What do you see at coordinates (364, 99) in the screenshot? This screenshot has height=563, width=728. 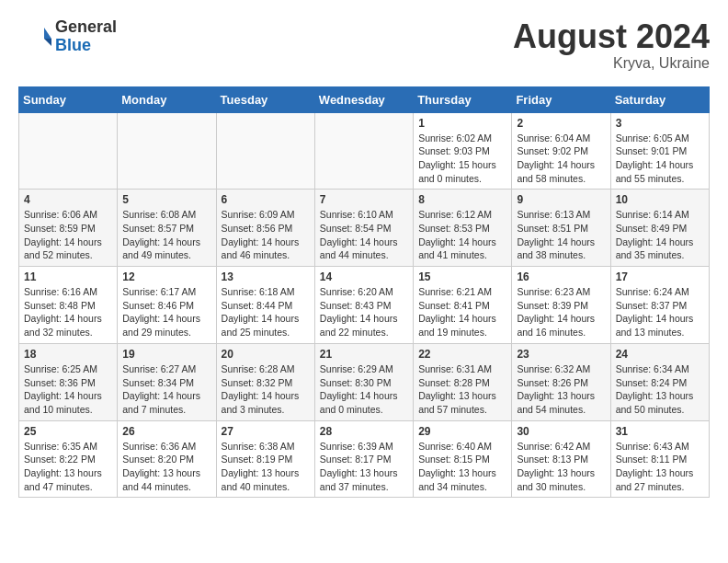 I see `day-header-wednesday: Wednesday` at bounding box center [364, 99].